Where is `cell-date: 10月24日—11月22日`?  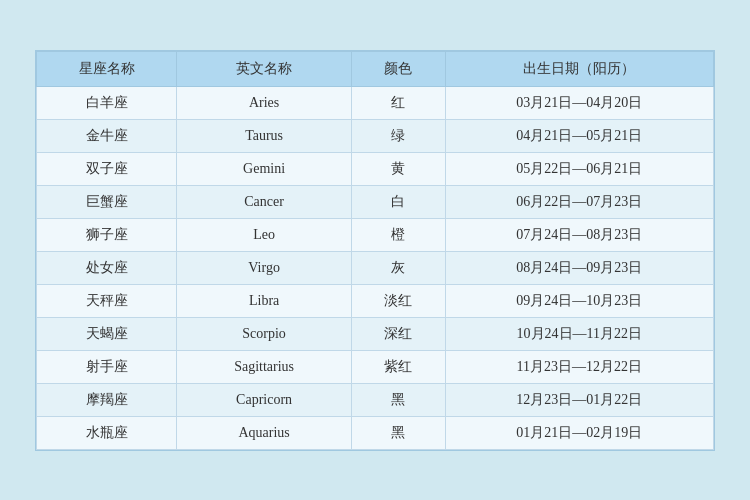
cell-date: 10月24日—11月22日 is located at coordinates (579, 334).